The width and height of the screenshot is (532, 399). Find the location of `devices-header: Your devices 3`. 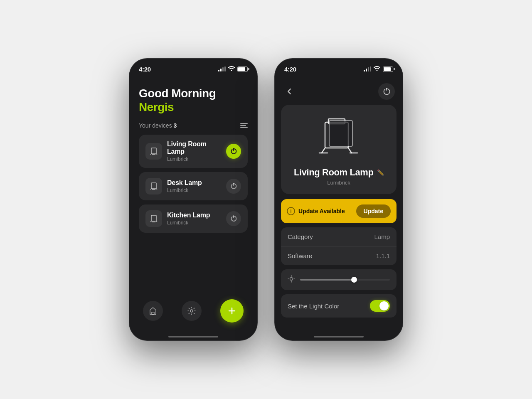

devices-header: Your devices 3 is located at coordinates (193, 126).